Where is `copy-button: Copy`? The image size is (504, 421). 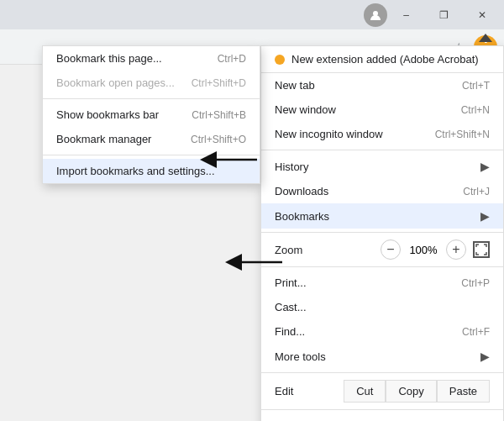
copy-button: Copy is located at coordinates (411, 392).